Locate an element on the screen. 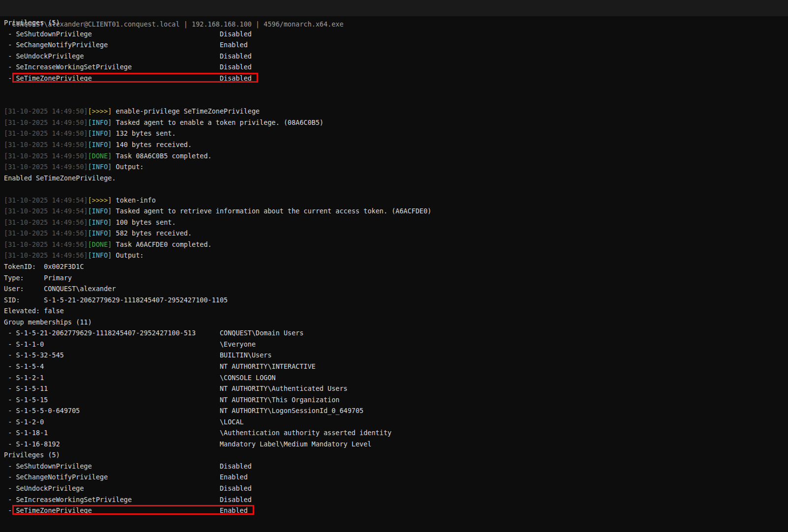 The image size is (788, 532). terminal-line: SID: S-1-5-21-2062779629-1118245407-2952… is located at coordinates (396, 300).